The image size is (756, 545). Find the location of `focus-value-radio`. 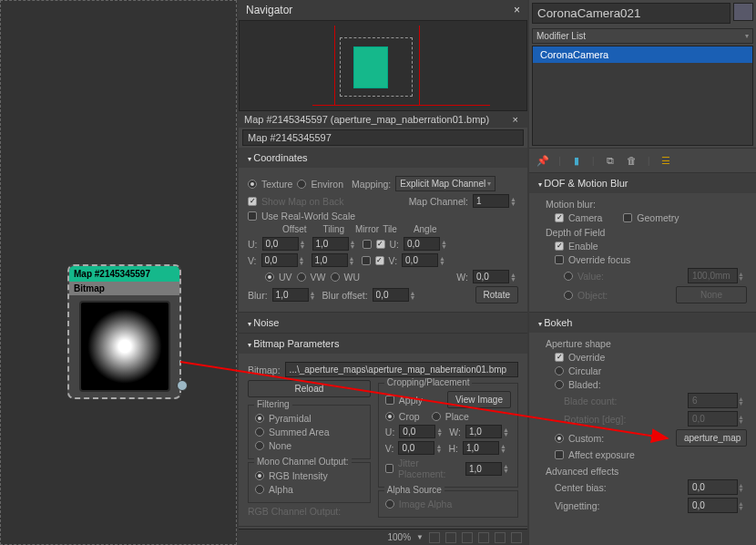

focus-value-radio is located at coordinates (568, 276).